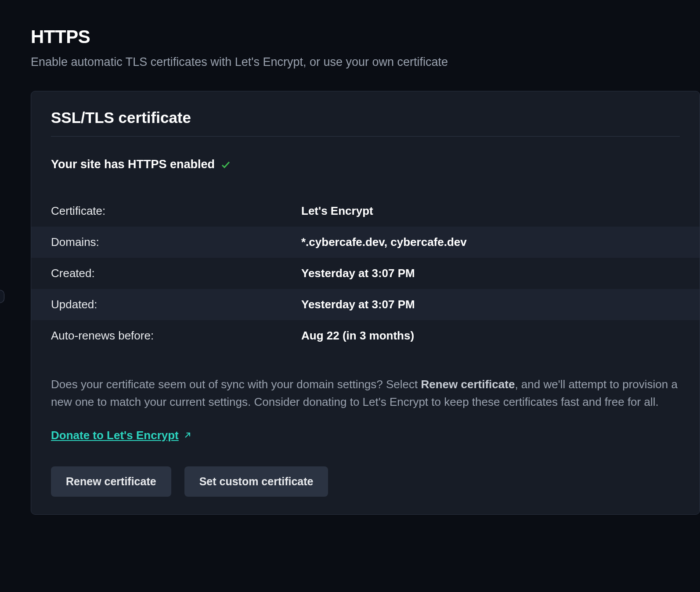  What do you see at coordinates (188, 435) in the screenshot?
I see `external-link-icon` at bounding box center [188, 435].